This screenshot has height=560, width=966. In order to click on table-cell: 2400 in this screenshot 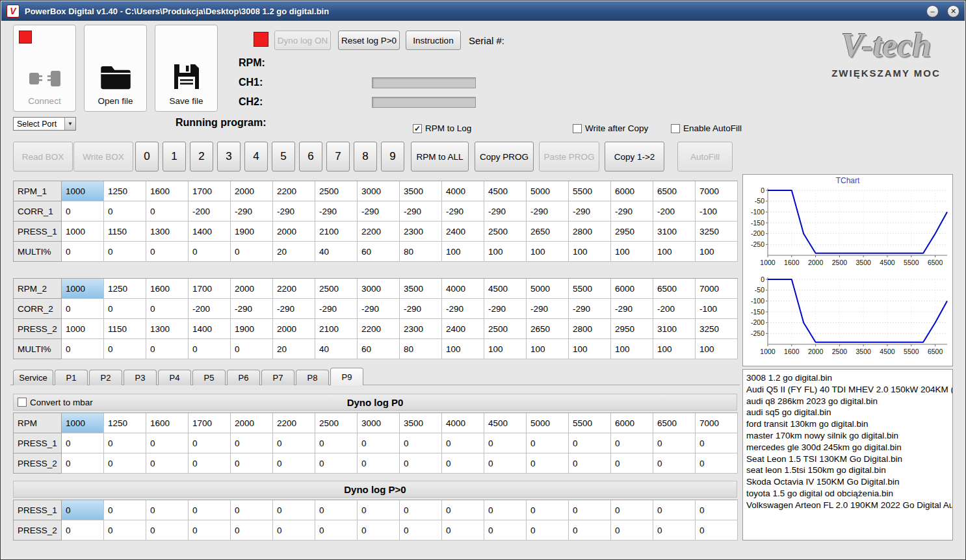, I will do `click(463, 329)`.